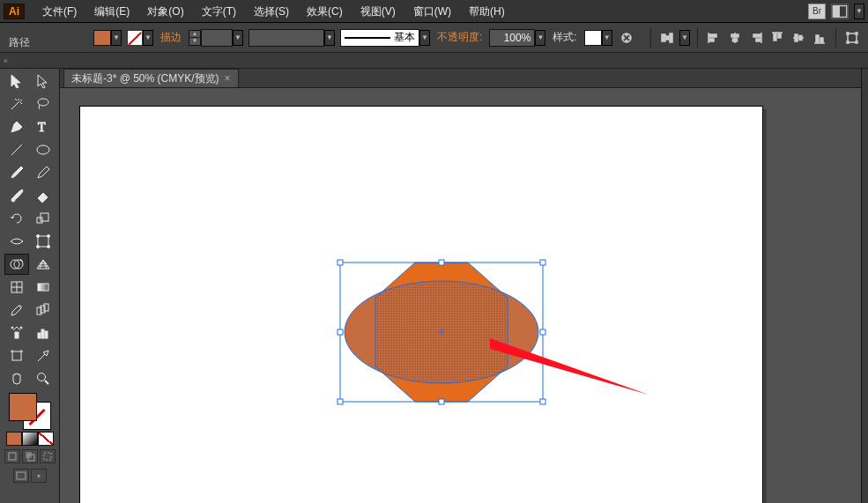 The width and height of the screenshot is (868, 503). I want to click on draw-inside, so click(48, 456).